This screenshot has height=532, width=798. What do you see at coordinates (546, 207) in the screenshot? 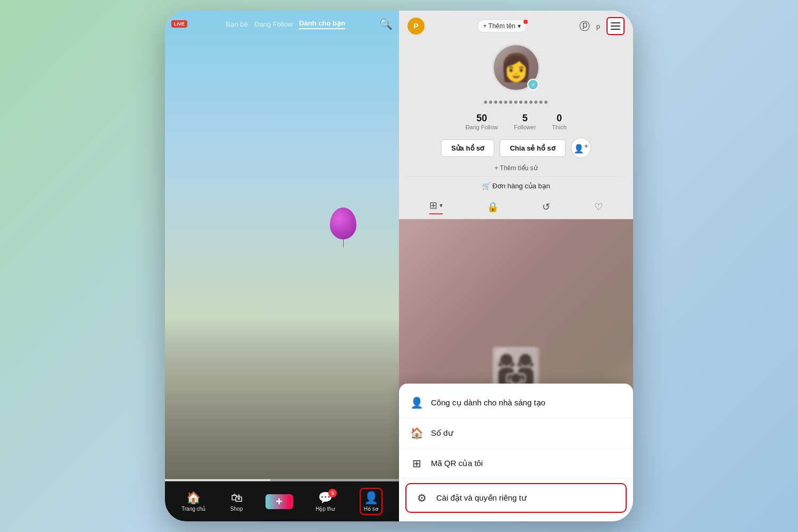
I see `tab-repost: ↺` at bounding box center [546, 207].